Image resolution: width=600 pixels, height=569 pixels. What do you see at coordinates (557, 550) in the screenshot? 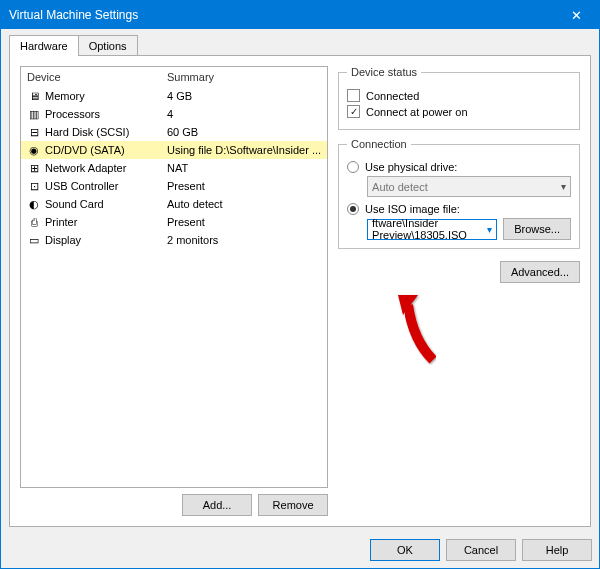
I see `help-button: Help` at bounding box center [557, 550].